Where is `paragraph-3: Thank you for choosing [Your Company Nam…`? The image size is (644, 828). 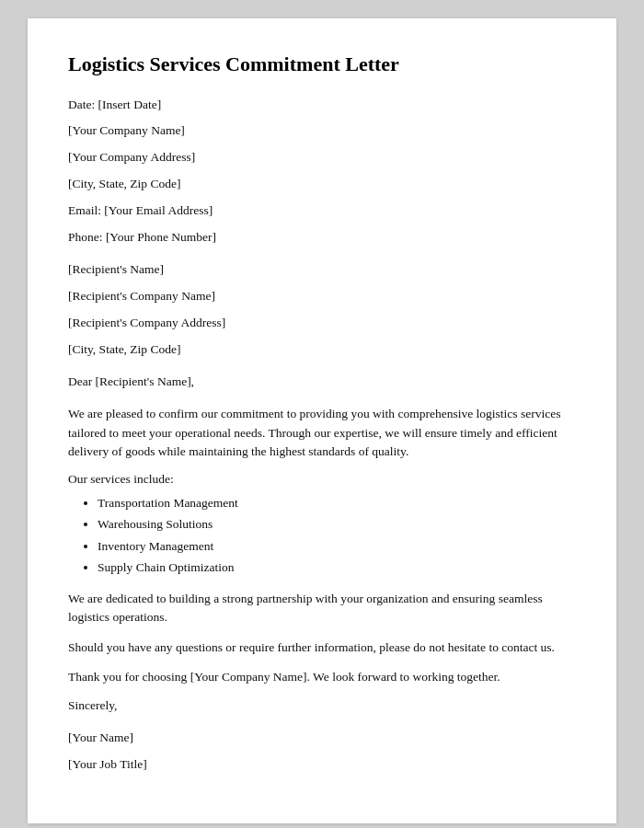 paragraph-3: Thank you for choosing [Your Company Nam… is located at coordinates (322, 677).